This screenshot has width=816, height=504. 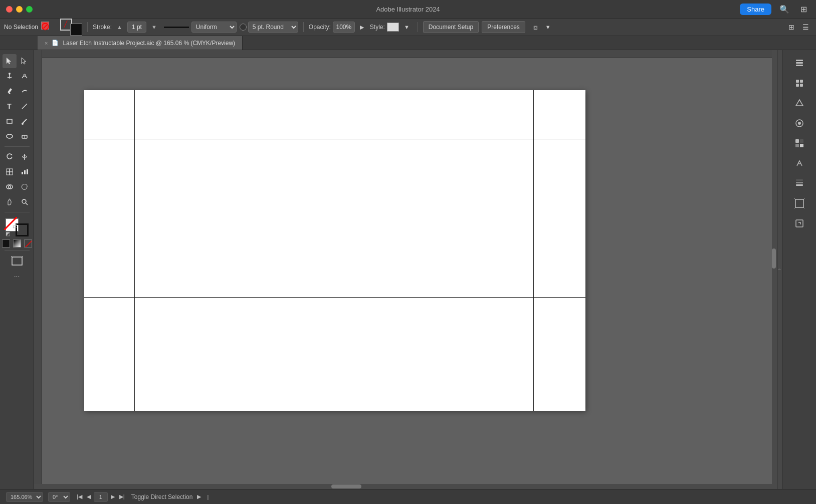 I want to click on stroke-down-icon: ▼, so click(x=154, y=27).